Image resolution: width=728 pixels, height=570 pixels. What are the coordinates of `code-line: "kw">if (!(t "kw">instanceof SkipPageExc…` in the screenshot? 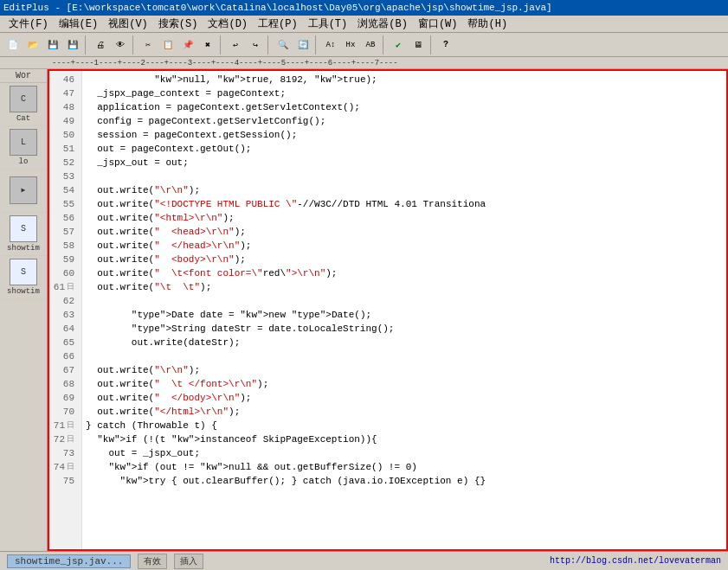 It's located at (405, 439).